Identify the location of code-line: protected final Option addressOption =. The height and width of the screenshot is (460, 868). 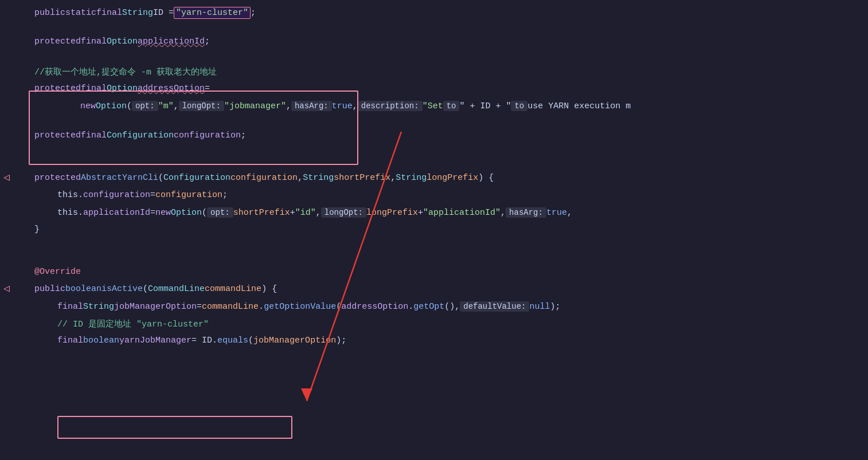
(434, 91).